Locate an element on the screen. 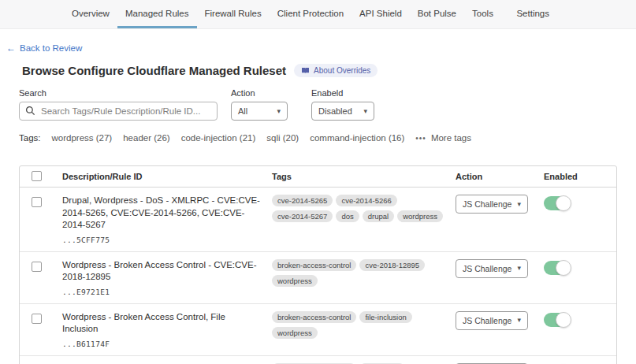  tag-pill: cve-2018-12895 is located at coordinates (392, 265).